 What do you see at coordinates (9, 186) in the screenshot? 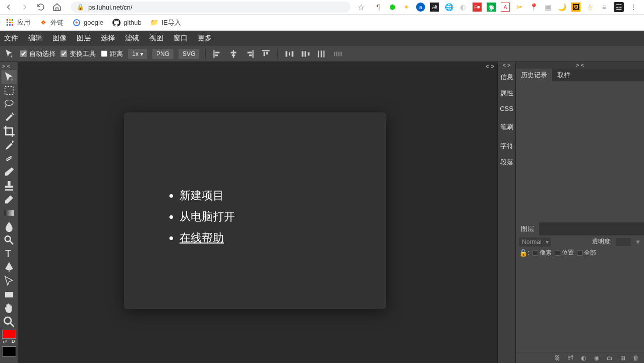
I see `stamp-tool` at bounding box center [9, 186].